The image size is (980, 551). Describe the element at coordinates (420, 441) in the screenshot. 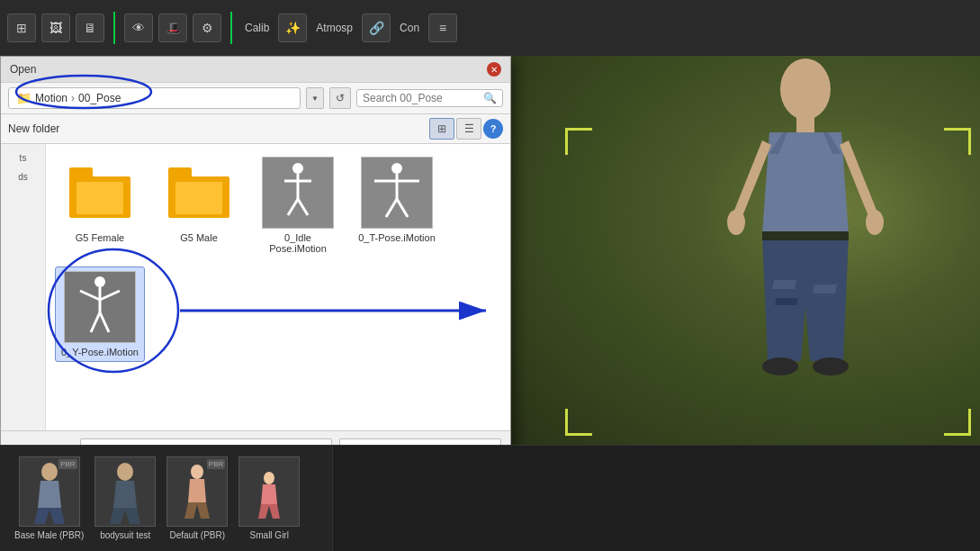

I see `filetype-select: All Supported Files (*.fbx *.iAva` at that location.